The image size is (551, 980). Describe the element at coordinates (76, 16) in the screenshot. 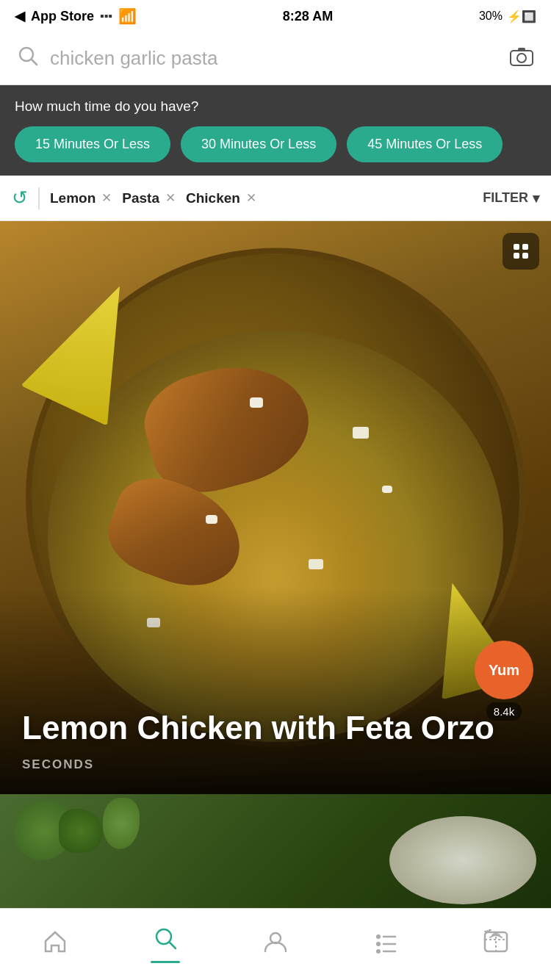

I see `status-left: ◀ App Store ▪▪▪ 📶` at that location.